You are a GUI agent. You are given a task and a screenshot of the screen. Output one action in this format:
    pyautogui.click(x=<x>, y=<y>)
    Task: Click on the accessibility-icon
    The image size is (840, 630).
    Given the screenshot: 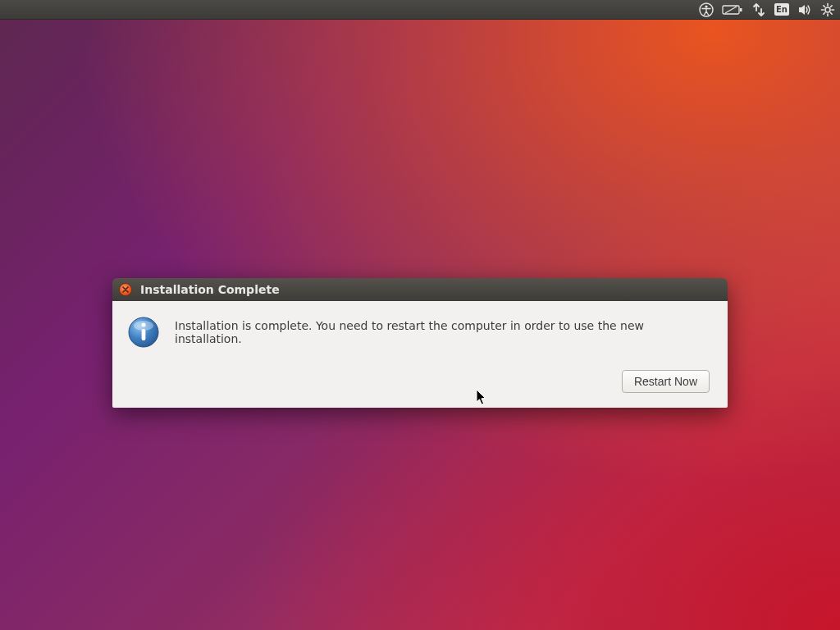 What is the action you would take?
    pyautogui.click(x=706, y=10)
    